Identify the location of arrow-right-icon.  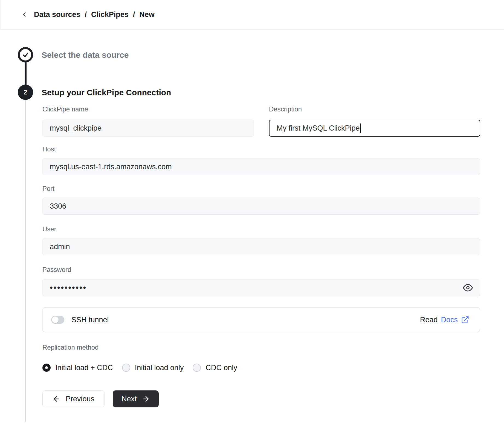
(146, 399).